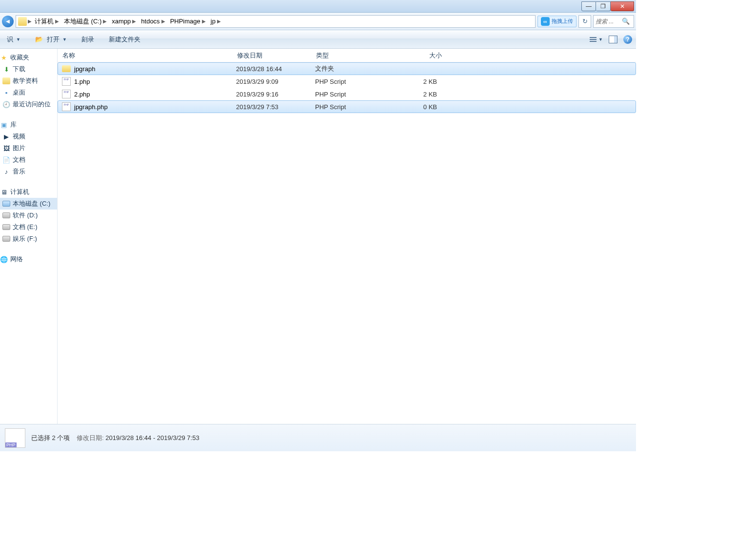 The width and height of the screenshot is (756, 537). What do you see at coordinates (276, 107) in the screenshot?
I see `file-date: 2019/3/29 7:53` at bounding box center [276, 107].